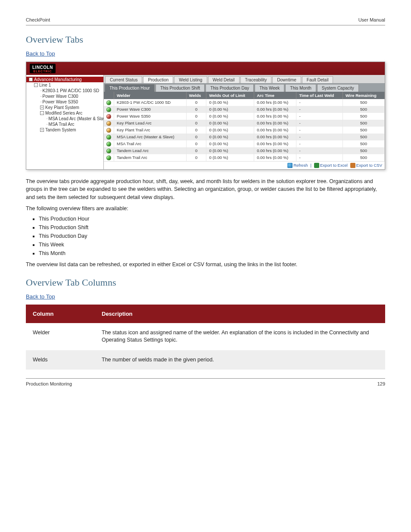 Image resolution: width=411 pixels, height=532 pixels. I want to click on tree-item: ·· MSA Lead Arc (Master & Slave), so click(65, 119).